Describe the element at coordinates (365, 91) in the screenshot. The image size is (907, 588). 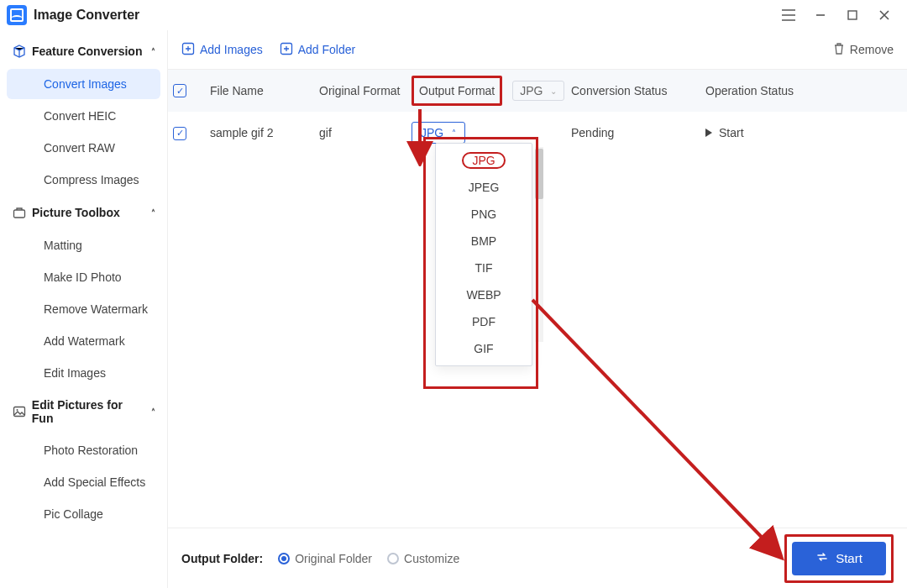
I see `col-original-format: Original Format` at that location.